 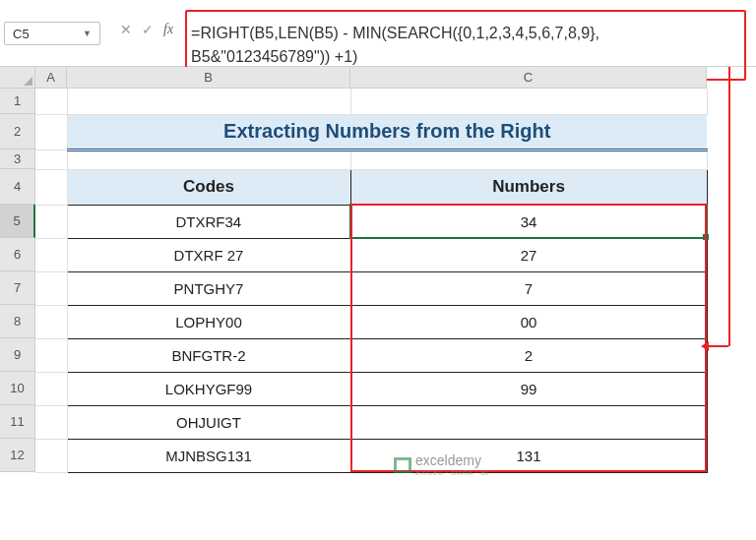 I want to click on row-header-6: 6, so click(x=18, y=255).